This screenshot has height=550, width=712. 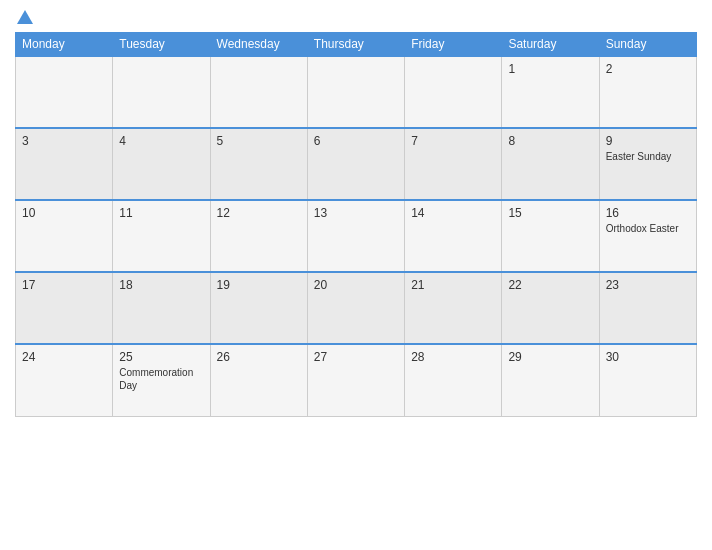 I want to click on day-number: 27, so click(x=356, y=357).